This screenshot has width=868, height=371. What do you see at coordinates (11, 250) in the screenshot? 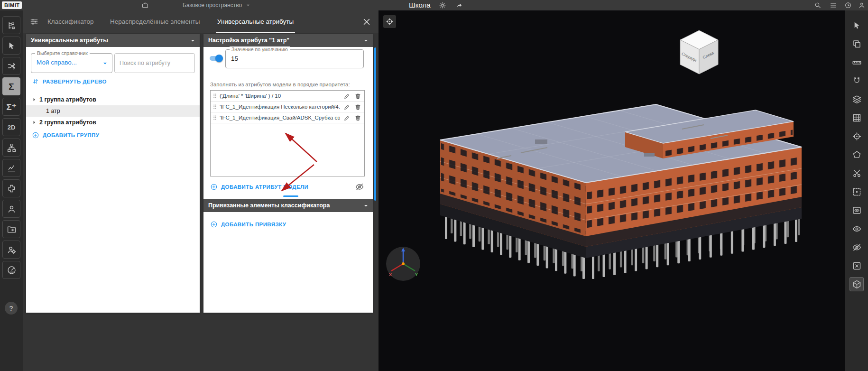
I see `user-gear-icon` at bounding box center [11, 250].